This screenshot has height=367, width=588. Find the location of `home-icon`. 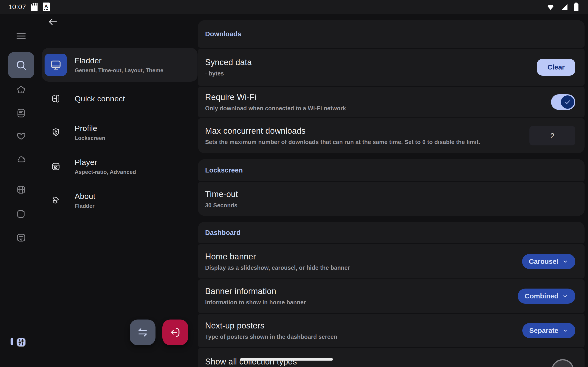

home-icon is located at coordinates (21, 90).